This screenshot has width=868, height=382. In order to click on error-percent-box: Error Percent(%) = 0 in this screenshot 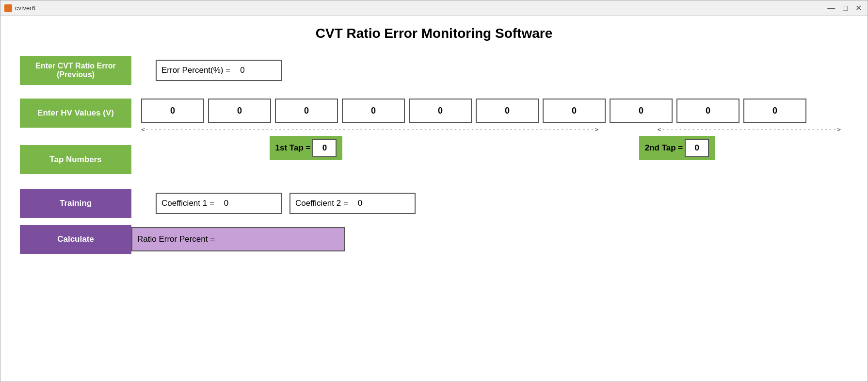, I will do `click(219, 70)`.